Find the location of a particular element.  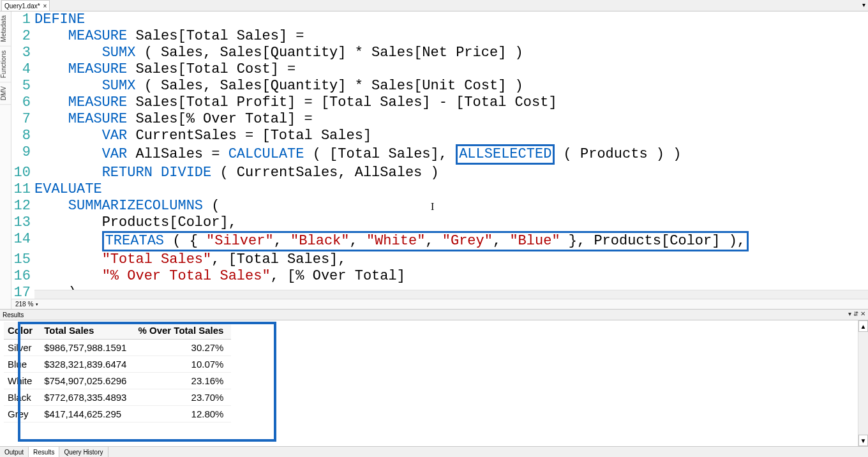

highlight-box: TREATAS ( { "Silver", "Black", "White", … is located at coordinates (425, 241).